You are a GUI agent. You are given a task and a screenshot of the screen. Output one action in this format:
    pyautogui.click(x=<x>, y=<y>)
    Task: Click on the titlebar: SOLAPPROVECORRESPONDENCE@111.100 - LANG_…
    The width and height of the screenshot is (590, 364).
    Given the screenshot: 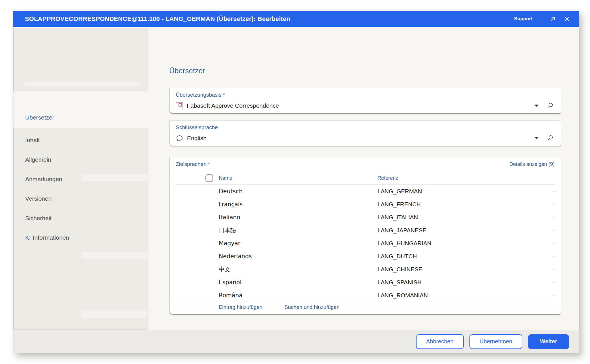 What is the action you would take?
    pyautogui.click(x=296, y=19)
    